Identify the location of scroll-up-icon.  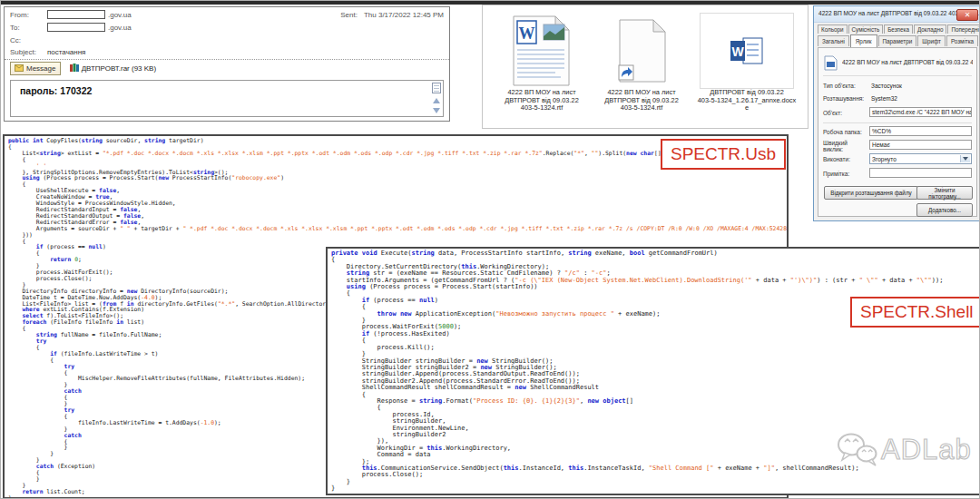
(436, 101).